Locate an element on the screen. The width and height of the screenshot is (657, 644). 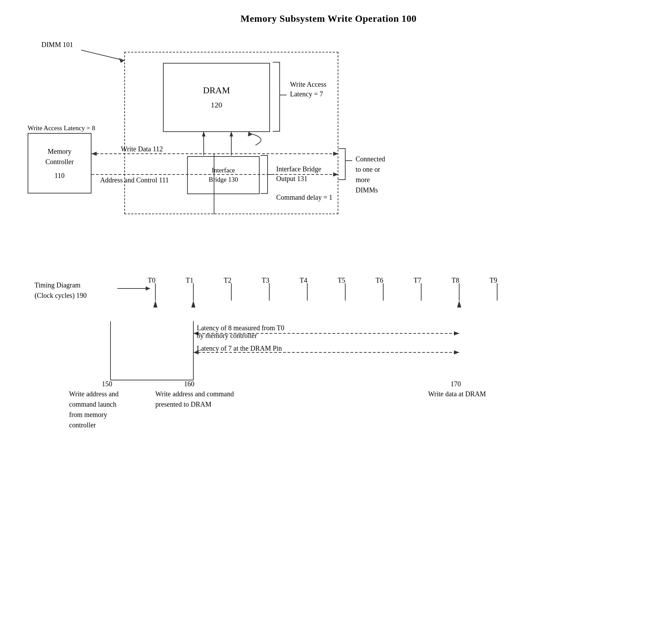
connected-label: Connectedto one ormoreDIMMs is located at coordinates (370, 174).